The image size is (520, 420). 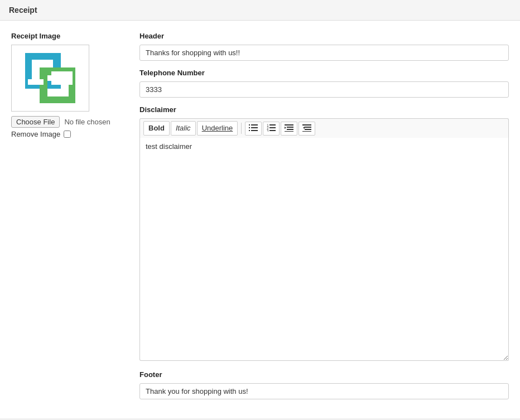 What do you see at coordinates (156, 128) in the screenshot?
I see `bold-button: Bold` at bounding box center [156, 128].